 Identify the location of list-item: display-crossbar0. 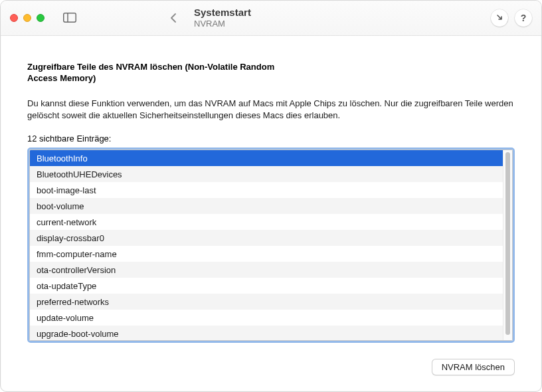
(266, 238).